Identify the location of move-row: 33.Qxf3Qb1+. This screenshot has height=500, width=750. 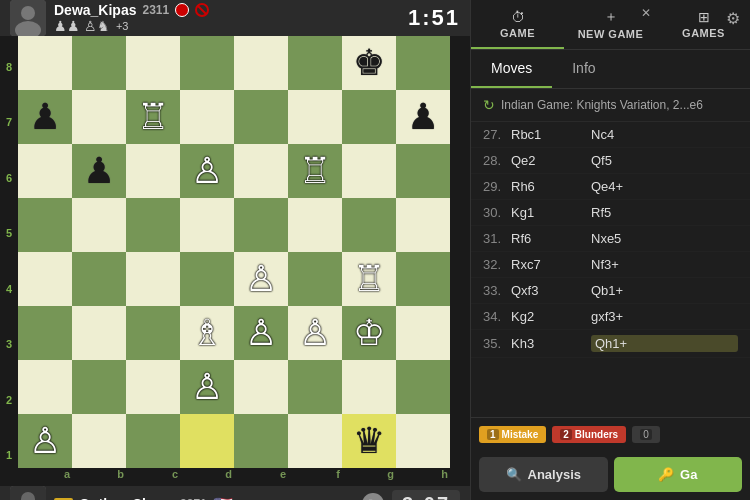
(610, 291).